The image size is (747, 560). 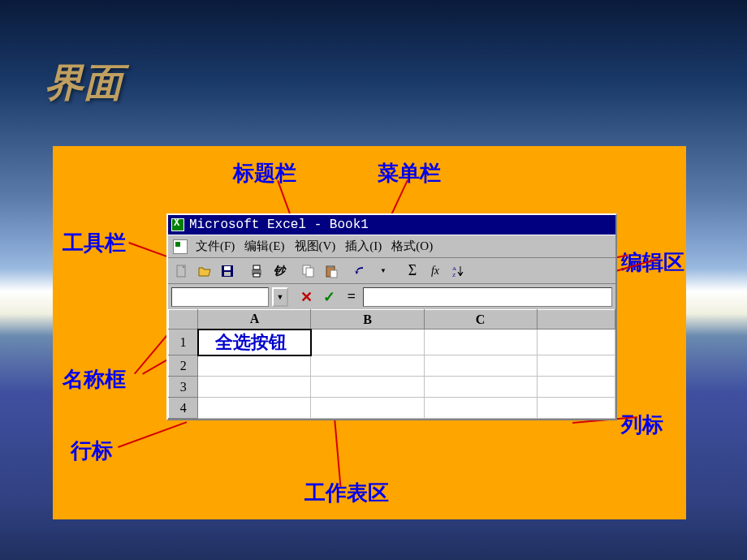 What do you see at coordinates (227, 271) in the screenshot?
I see `save-icon` at bounding box center [227, 271].